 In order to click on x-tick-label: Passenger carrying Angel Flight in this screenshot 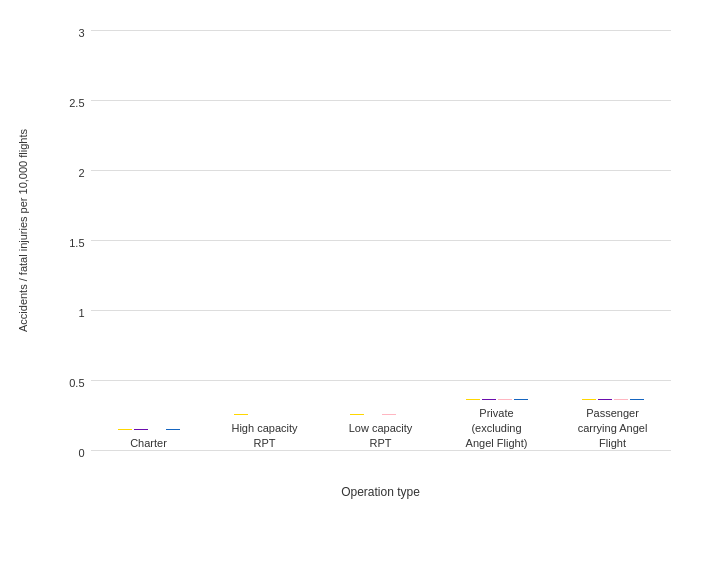, I will do `click(613, 428)`.